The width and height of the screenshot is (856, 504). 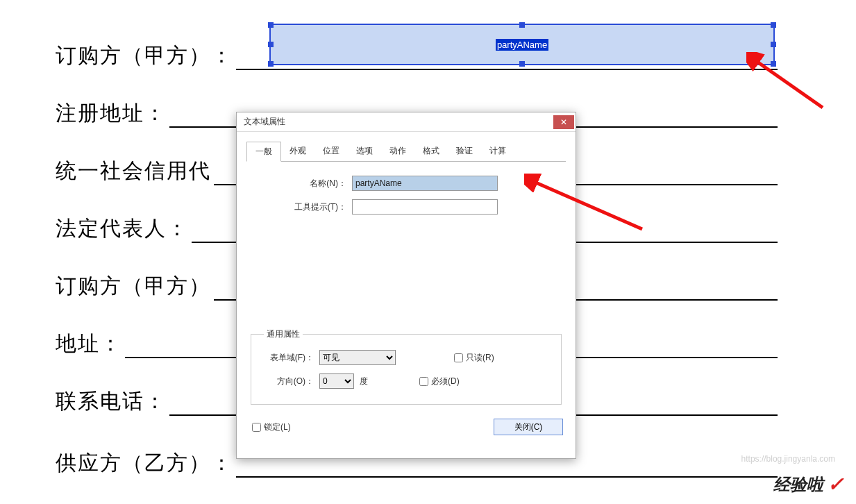 I want to click on dialog-title-bar: 文本域属性 ✕, so click(x=406, y=122).